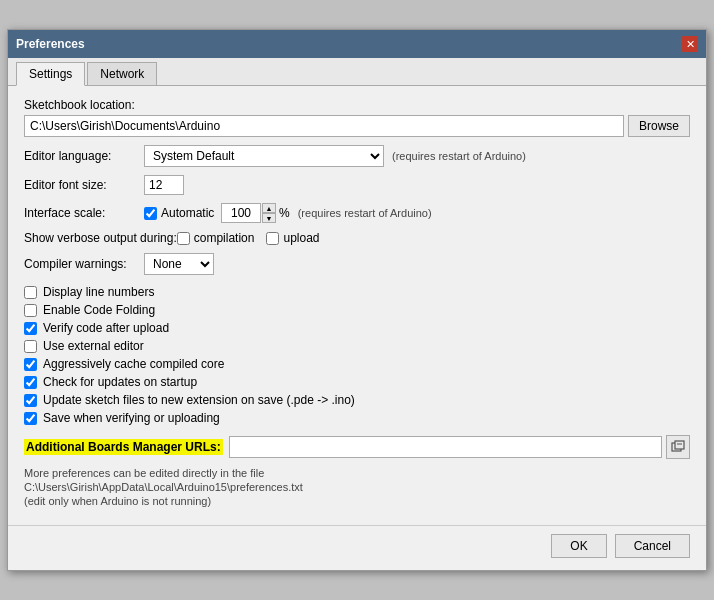 The image size is (714, 600). I want to click on label-line-numbers: Display line numbers, so click(98, 292).